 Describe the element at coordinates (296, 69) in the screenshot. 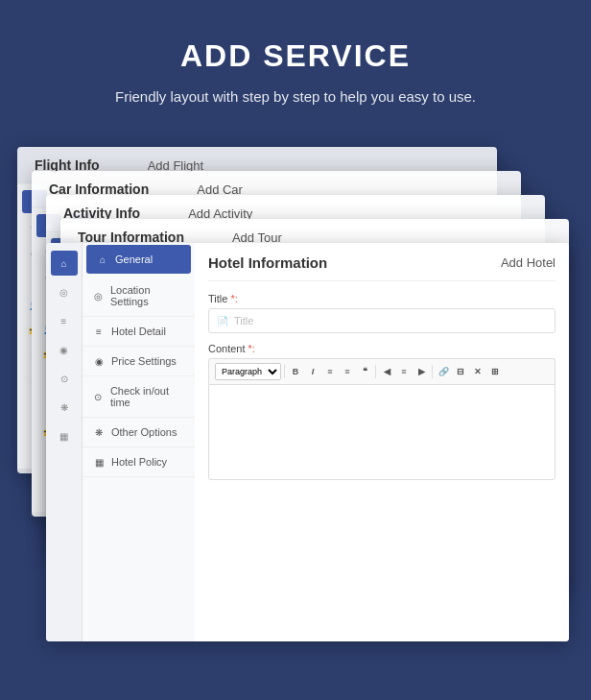

I see `page-header: ADD SERVICE Friendly layout with step by…` at that location.